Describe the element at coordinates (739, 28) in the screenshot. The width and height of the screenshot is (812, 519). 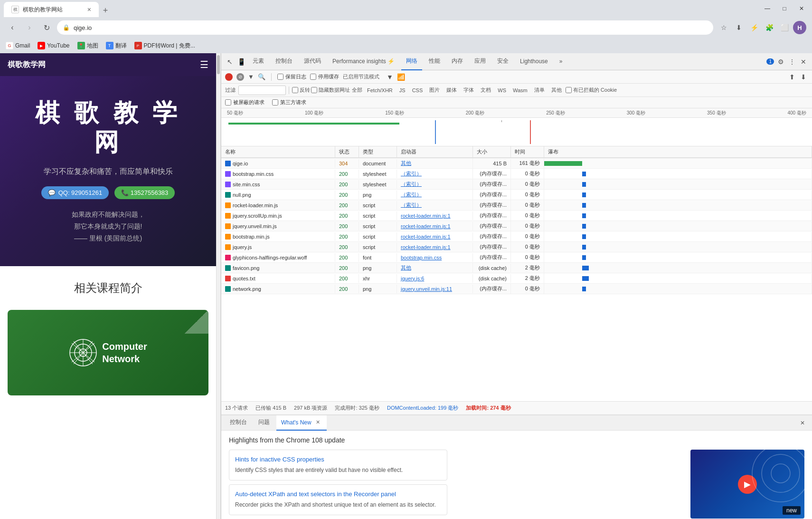
I see `save-button: ⬇` at that location.